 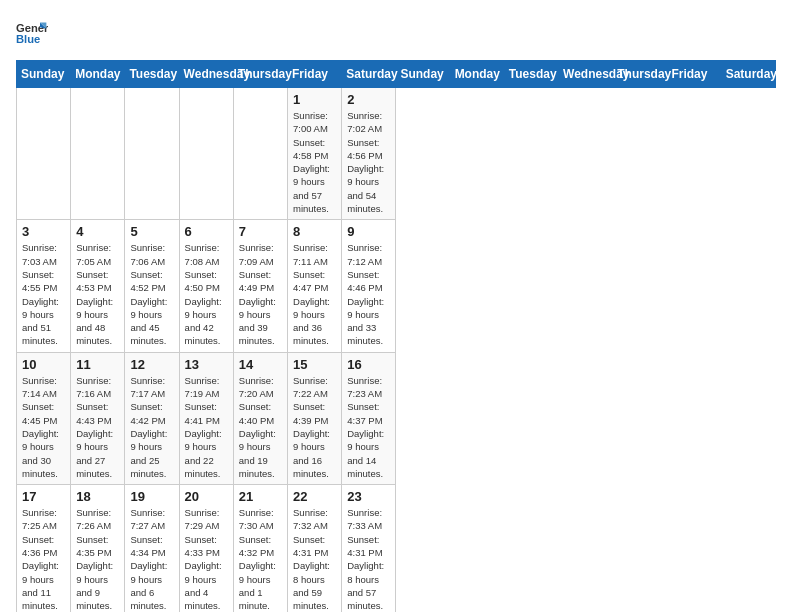 What do you see at coordinates (28, 39) in the screenshot?
I see `svg-text: Blue` at bounding box center [28, 39].